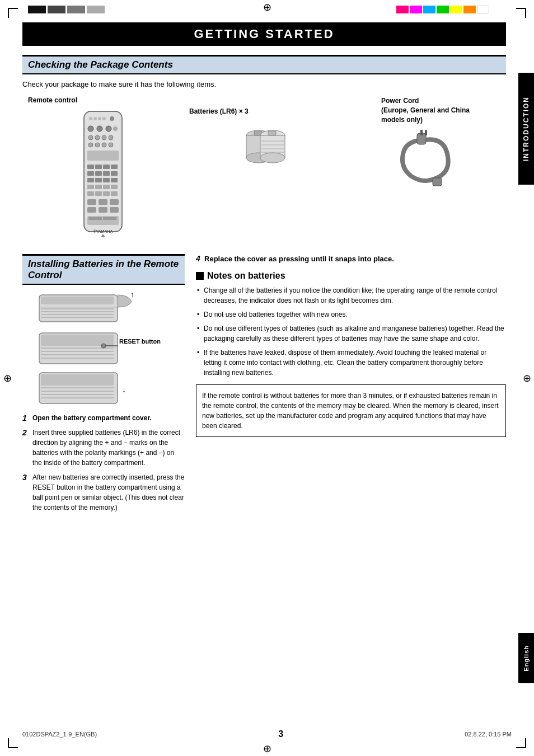 The height and width of the screenshot is (756, 534). Describe the element at coordinates (109, 448) in the screenshot. I see `step-2-text: Insert three supplied batteries (LR6) in…` at that location.